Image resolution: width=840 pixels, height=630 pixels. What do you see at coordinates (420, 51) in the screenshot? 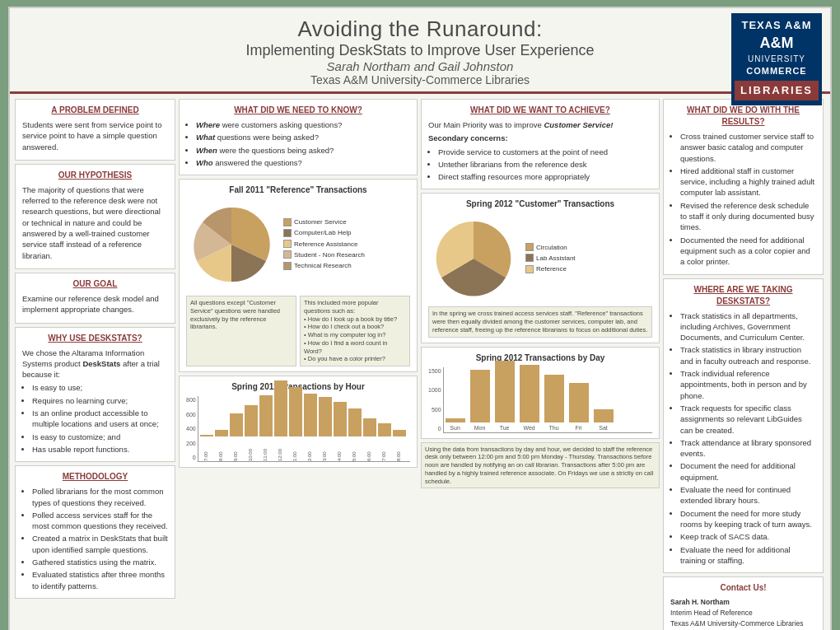
I see `subtitle: Implementing DeskStats to Improve User E…` at bounding box center [420, 51].